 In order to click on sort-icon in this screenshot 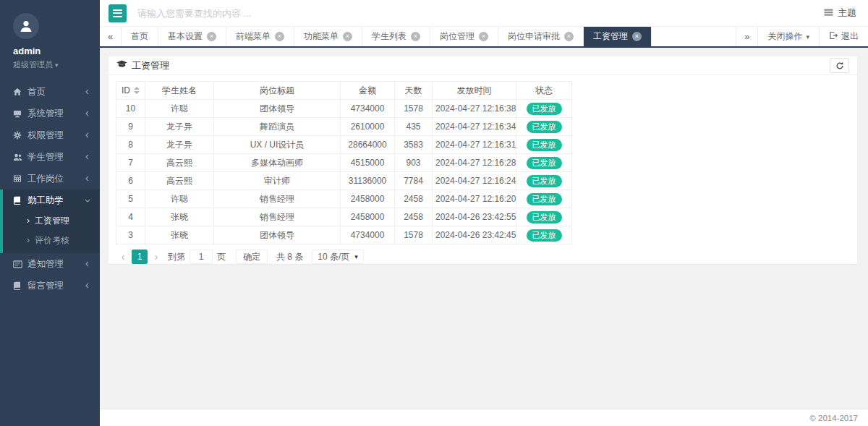, I will do `click(137, 90)`.